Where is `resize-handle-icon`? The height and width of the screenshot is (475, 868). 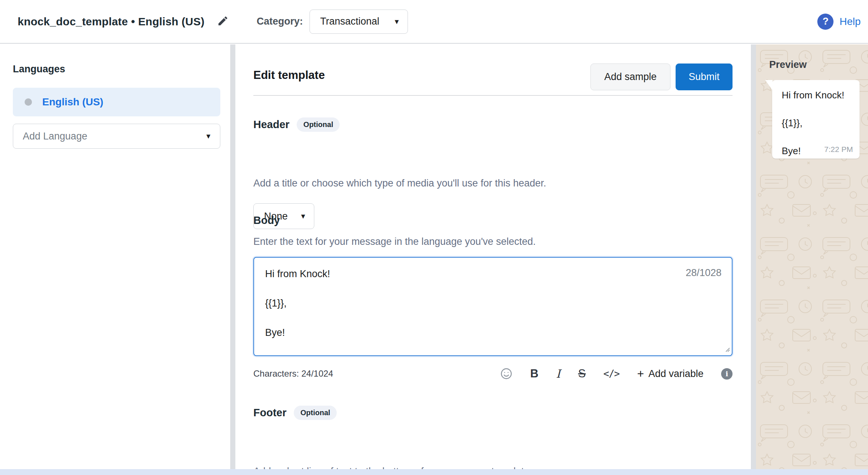
resize-handle-icon is located at coordinates (727, 350).